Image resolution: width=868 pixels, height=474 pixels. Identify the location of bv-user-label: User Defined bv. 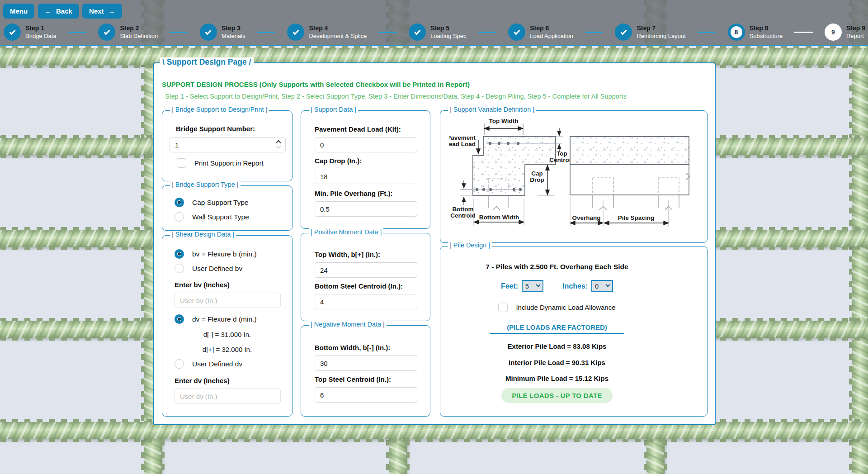
(217, 269).